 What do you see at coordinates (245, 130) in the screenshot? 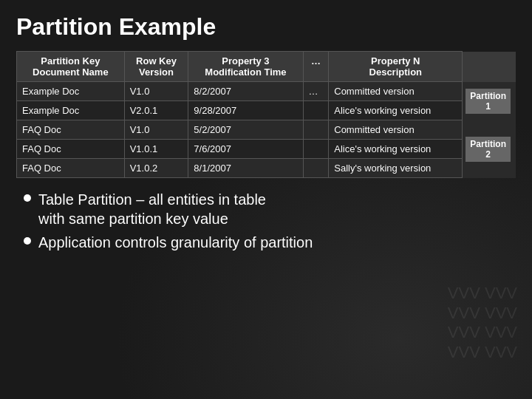
I see `cell-mod-time: 5/2/2007` at bounding box center [245, 130].